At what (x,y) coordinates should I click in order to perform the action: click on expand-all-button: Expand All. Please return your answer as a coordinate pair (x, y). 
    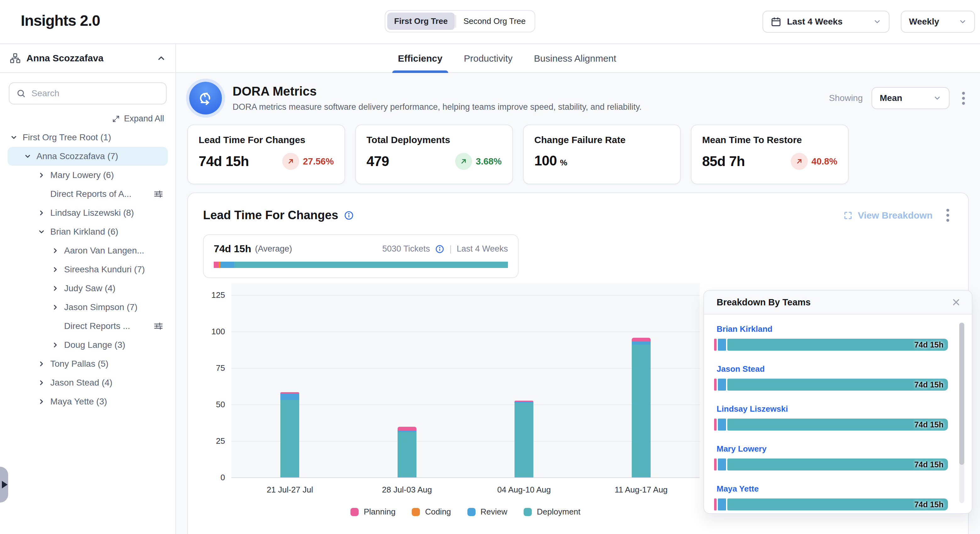
    Looking at the image, I should click on (88, 119).